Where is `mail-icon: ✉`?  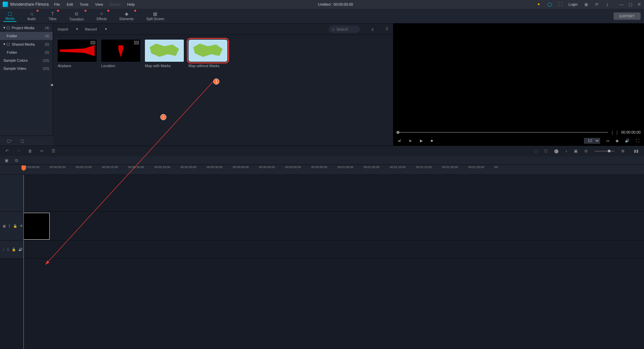
mail-icon: ✉ is located at coordinates (597, 4).